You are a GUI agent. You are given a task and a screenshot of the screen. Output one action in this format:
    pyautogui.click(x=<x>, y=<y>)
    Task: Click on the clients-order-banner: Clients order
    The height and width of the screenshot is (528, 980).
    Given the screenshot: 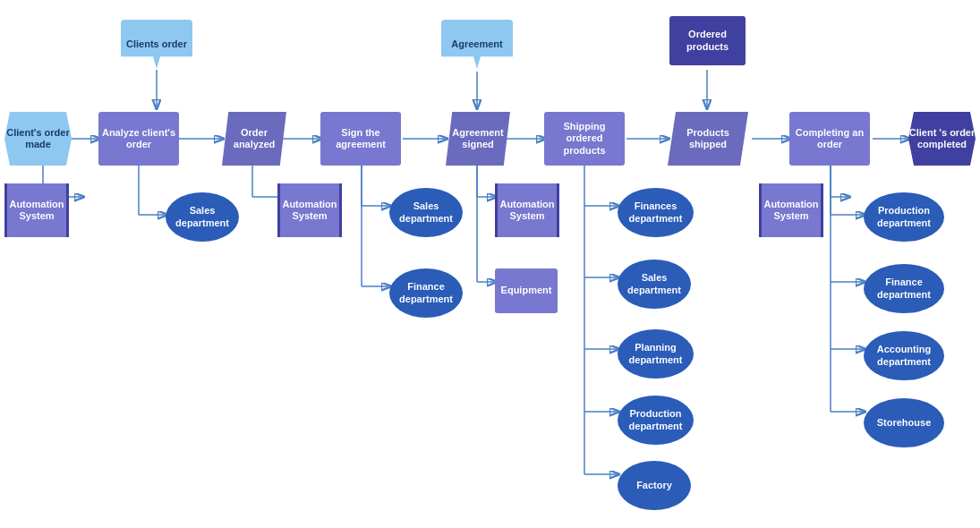 What is the action you would take?
    pyautogui.click(x=157, y=45)
    